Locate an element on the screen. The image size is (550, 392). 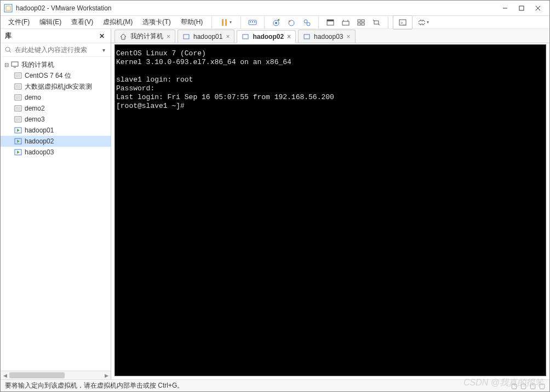
vm-icon is located at coordinates (245, 37).